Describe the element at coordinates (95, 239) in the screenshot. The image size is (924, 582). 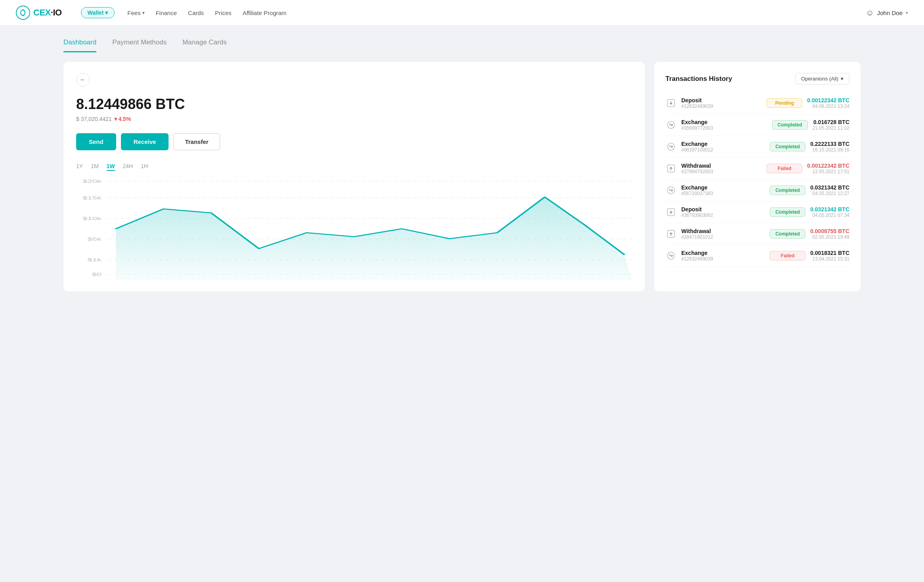
I see `svg-text: $5k` at that location.